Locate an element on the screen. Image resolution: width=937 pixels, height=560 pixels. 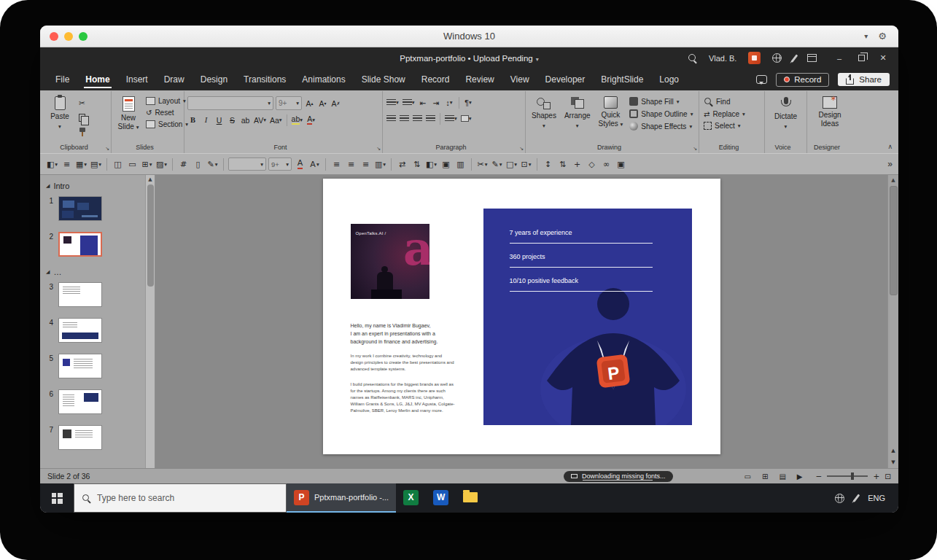
change-case-button: Aa▾ is located at coordinates (276, 120).